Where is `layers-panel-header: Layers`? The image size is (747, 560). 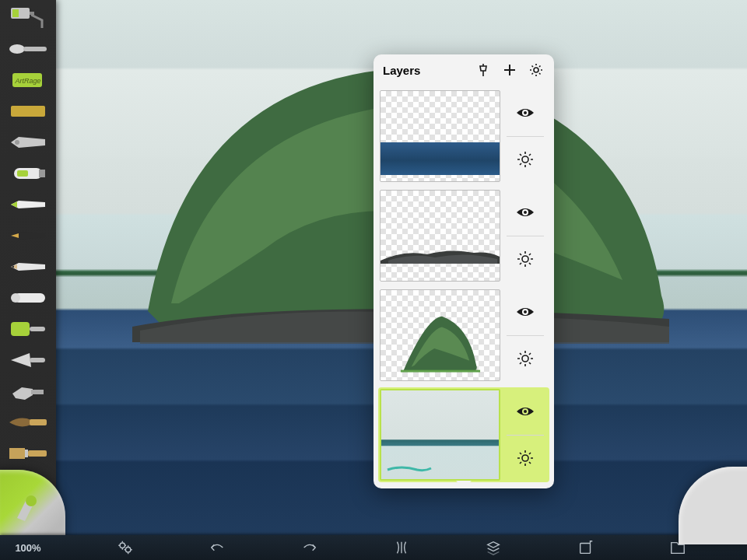
layers-panel-header: Layers is located at coordinates (464, 70).